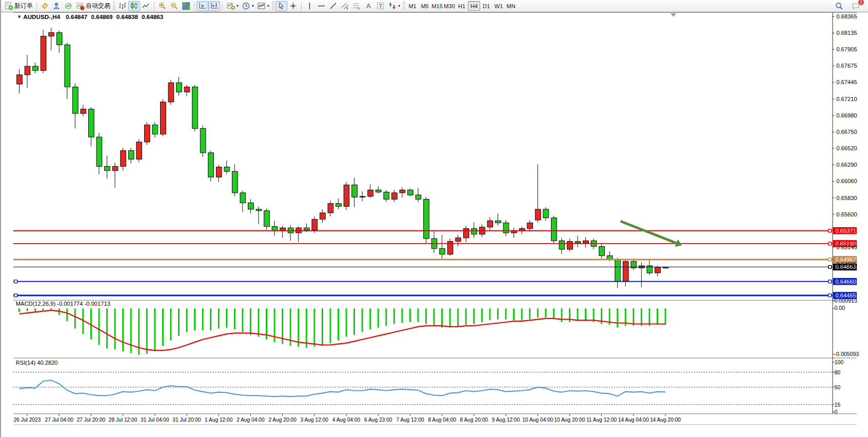 The width and height of the screenshot is (868, 437). Describe the element at coordinates (846, 165) in the screenshot. I see `svg-text: 0.66290` at that location.